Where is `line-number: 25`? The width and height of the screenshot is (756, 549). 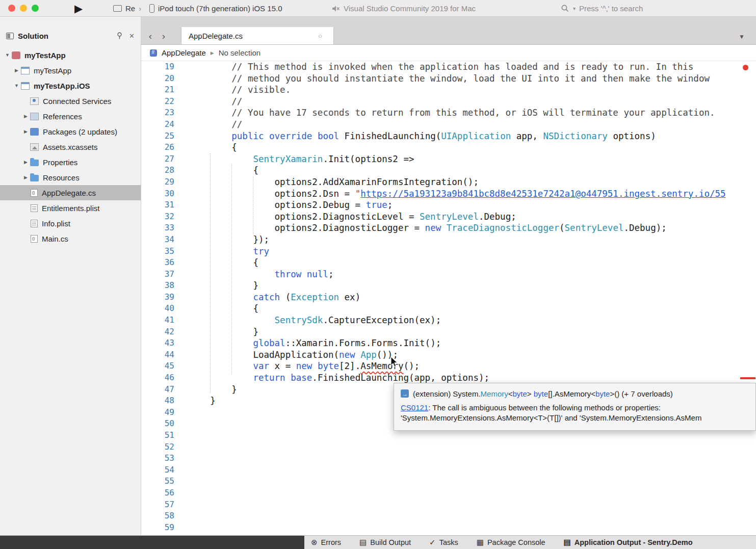 line-number: 25 is located at coordinates (160, 137).